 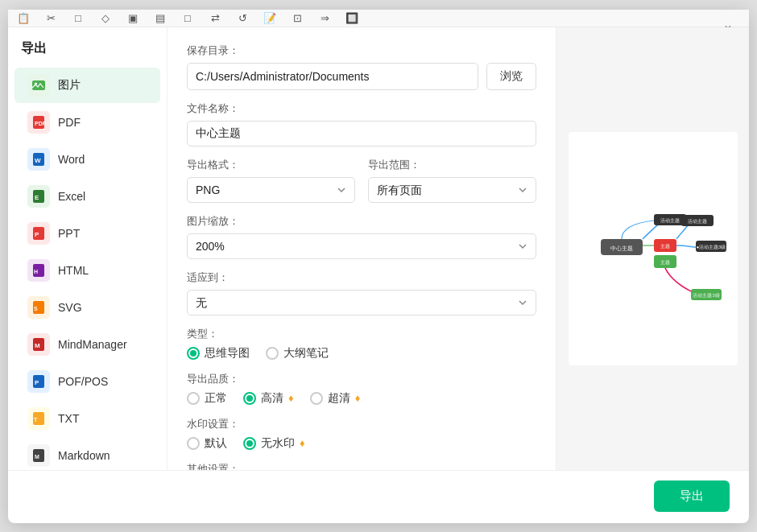 What do you see at coordinates (87, 454) in the screenshot?
I see `sidebar-item-markdown: M Markdown` at bounding box center [87, 454].